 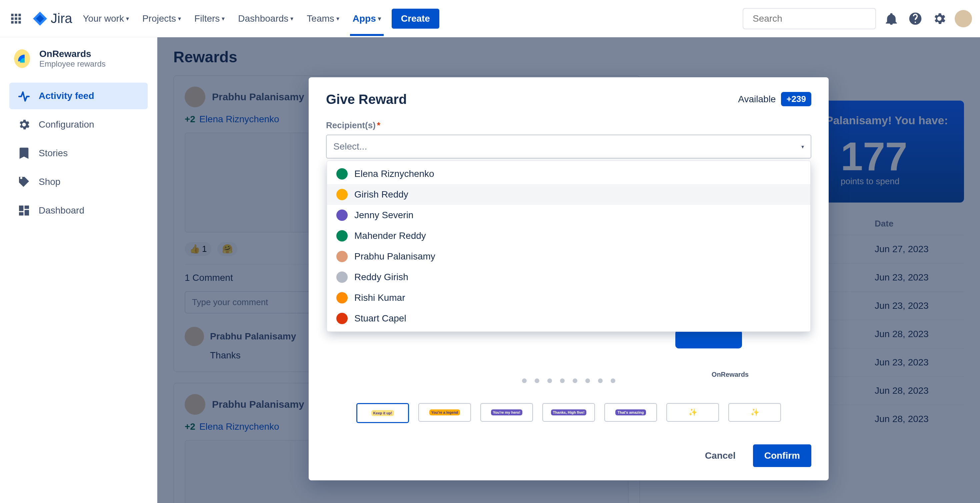 I want to click on select-placeholder: Select..., so click(x=567, y=147).